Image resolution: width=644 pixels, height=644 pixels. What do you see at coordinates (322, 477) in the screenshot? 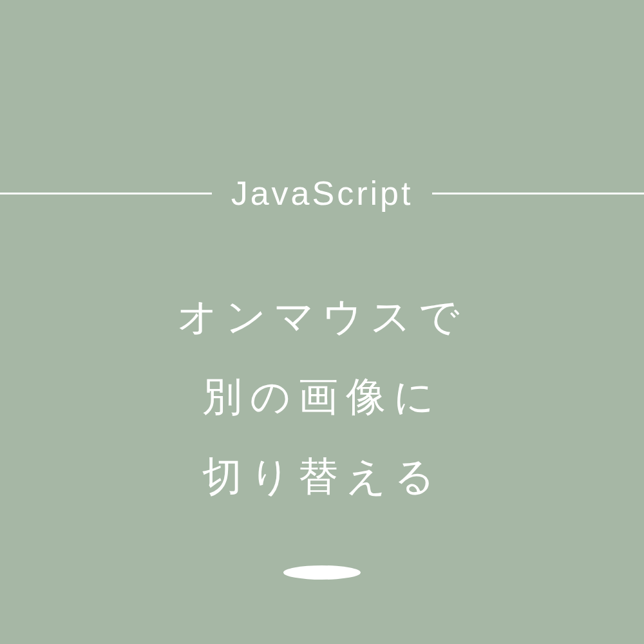
I see `title-line-3: 切り替える` at bounding box center [322, 477].